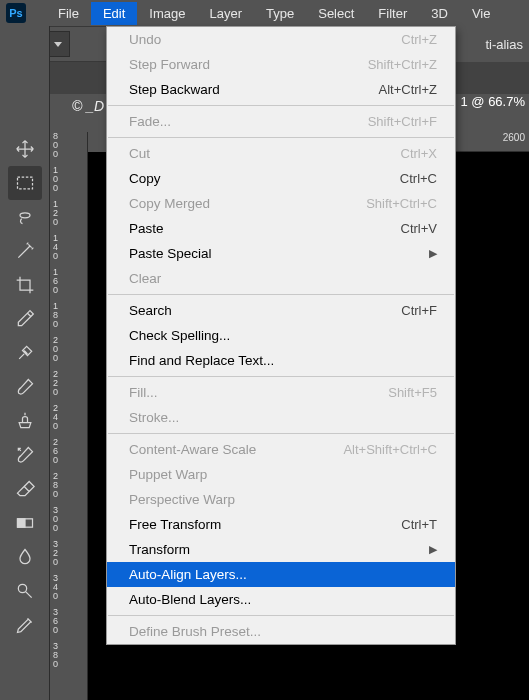 The height and width of the screenshot is (700, 529). Describe the element at coordinates (281, 360) in the screenshot. I see `menu-item-find-and-replace-text: Find and Replace Text...` at that location.